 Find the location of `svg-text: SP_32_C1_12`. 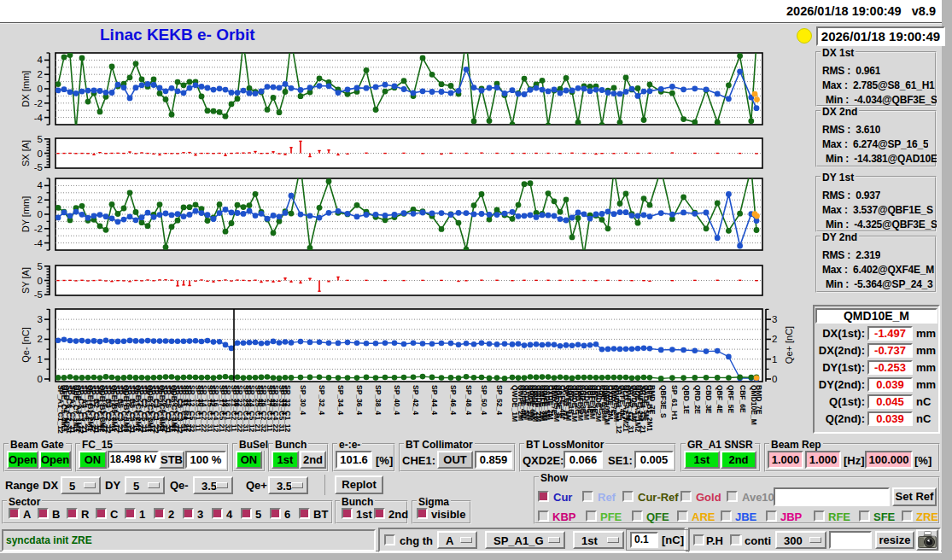

svg-text: SP_32_C1_12 is located at coordinates (189, 409).